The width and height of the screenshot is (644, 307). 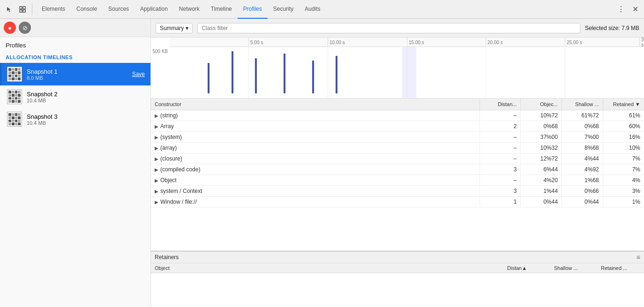 What do you see at coordinates (407, 42) in the screenshot?
I see `timeline-ruler: 5.00 s 10.00 s 15.00 s 20.00 s 25.00 s 3…` at bounding box center [407, 42].